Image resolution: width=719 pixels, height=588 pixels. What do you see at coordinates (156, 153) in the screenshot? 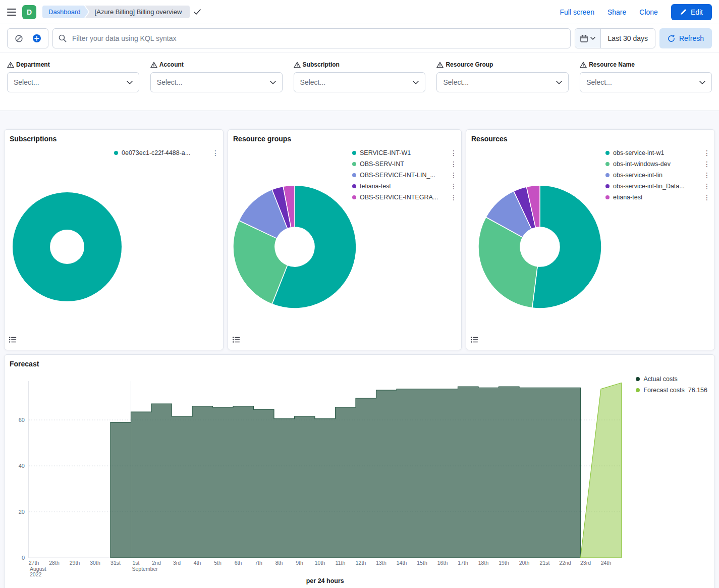
I see `legend-label: 0e073ec1-c22f-4488-a...` at bounding box center [156, 153].